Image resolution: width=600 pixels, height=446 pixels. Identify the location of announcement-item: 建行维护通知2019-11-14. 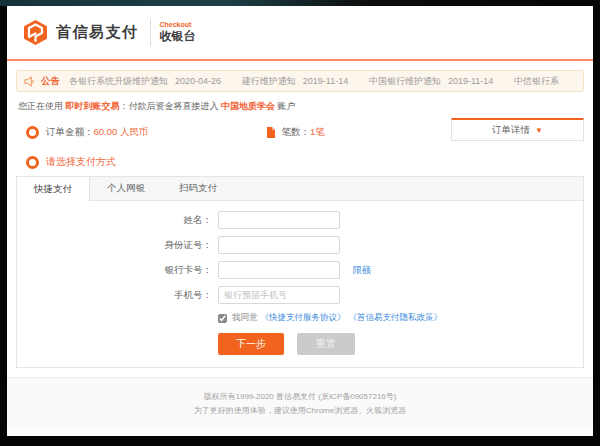
(295, 82).